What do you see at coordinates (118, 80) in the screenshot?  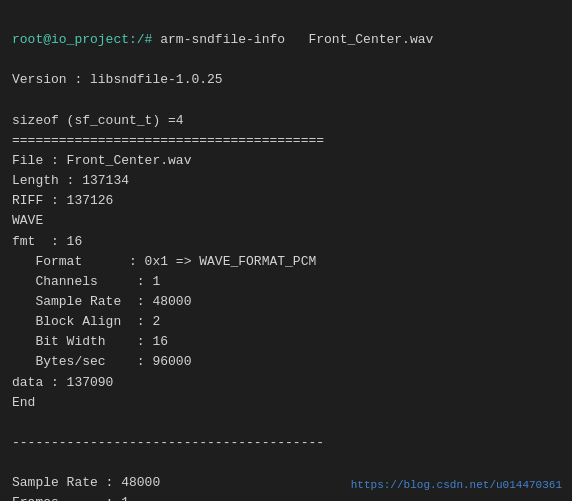 I see `version-line: Version : libsndfile-1.0.25` at bounding box center [118, 80].